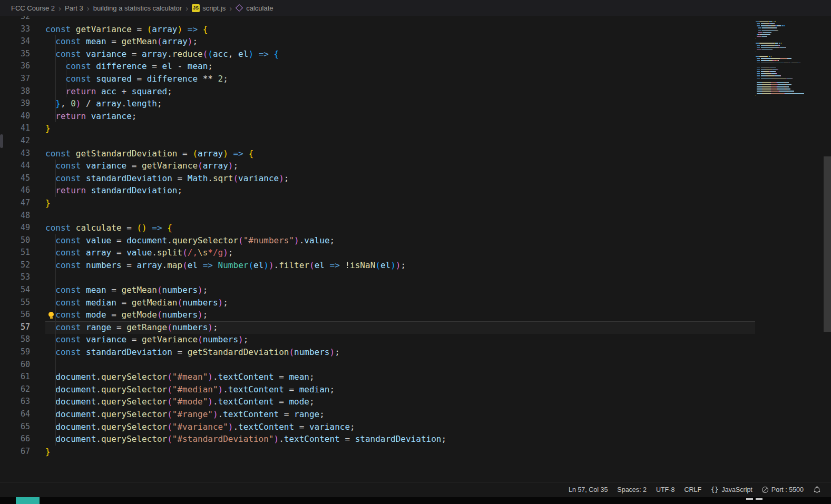  Describe the element at coordinates (15, 116) in the screenshot. I see `line-number: 40` at that location.